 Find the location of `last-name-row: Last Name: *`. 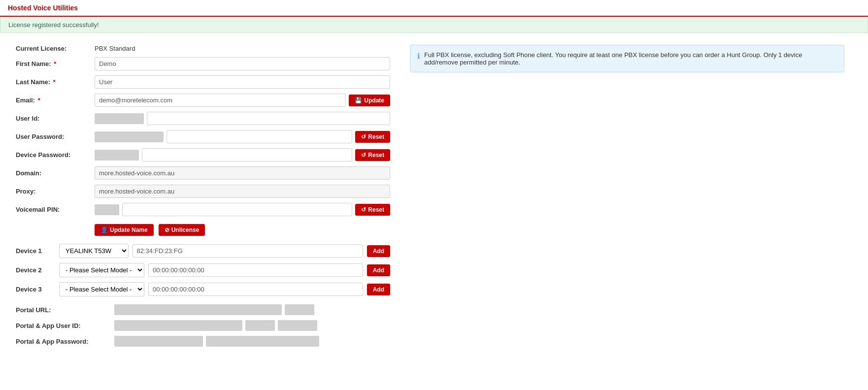

last-name-row: Last Name: * is located at coordinates (203, 82).